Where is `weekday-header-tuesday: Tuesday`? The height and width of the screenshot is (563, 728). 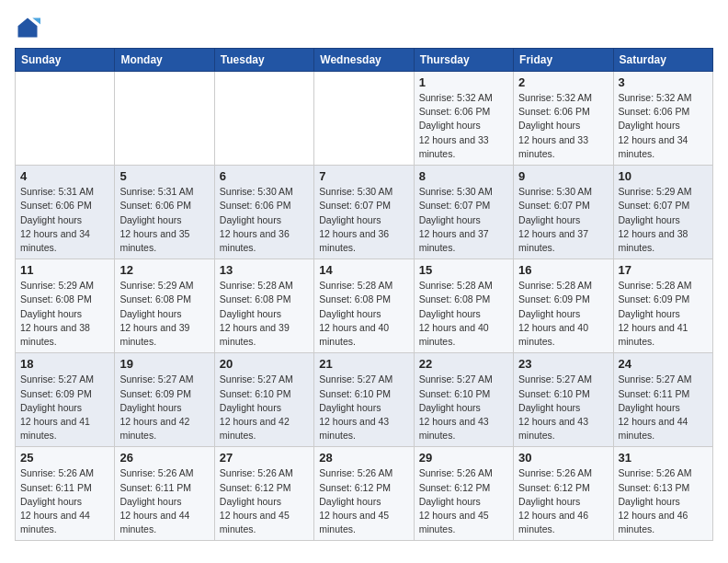
weekday-header-tuesday: Tuesday is located at coordinates (264, 61).